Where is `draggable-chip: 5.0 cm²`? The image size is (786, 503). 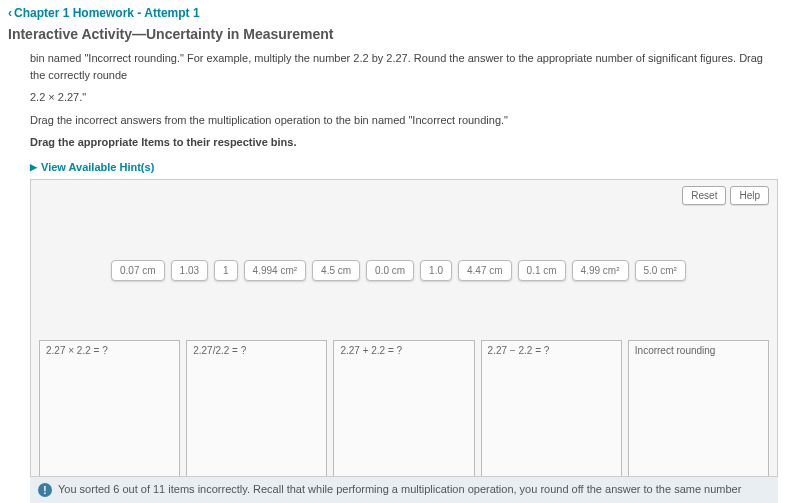
draggable-chip: 5.0 cm² is located at coordinates (660, 270).